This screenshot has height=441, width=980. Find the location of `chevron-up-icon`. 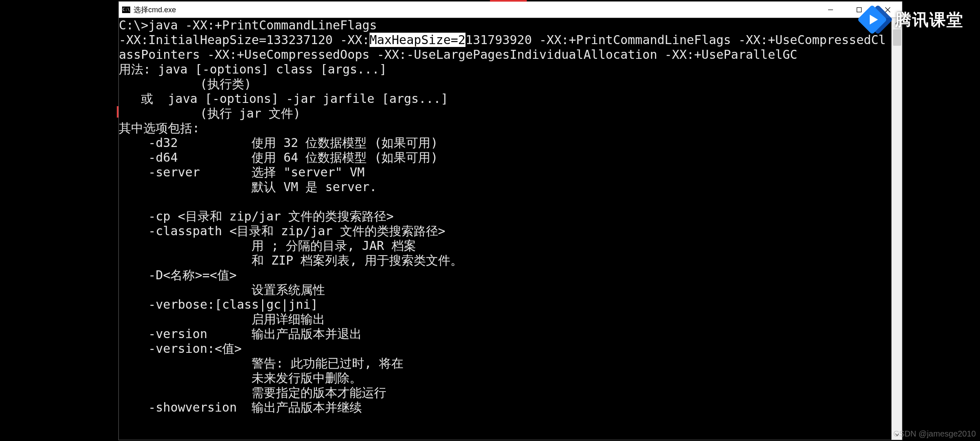

chevron-up-icon is located at coordinates (897, 23).